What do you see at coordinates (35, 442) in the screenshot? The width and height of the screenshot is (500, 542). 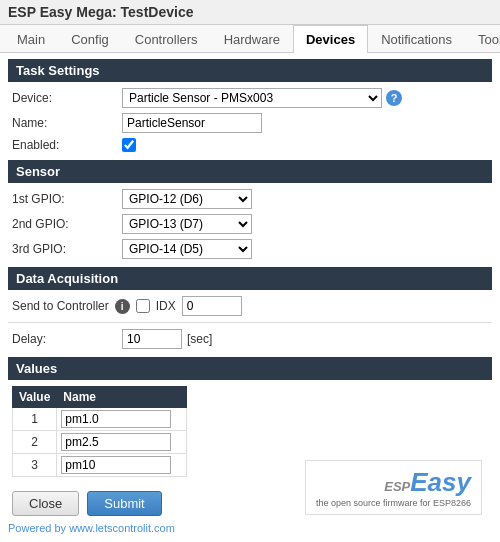 I see `row-id: 2` at bounding box center [35, 442].